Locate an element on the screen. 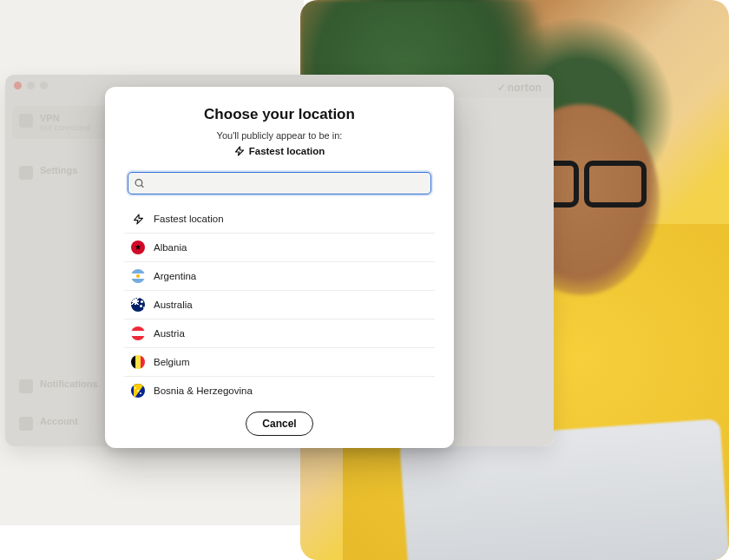  location-row: Argentina is located at coordinates (279, 276).